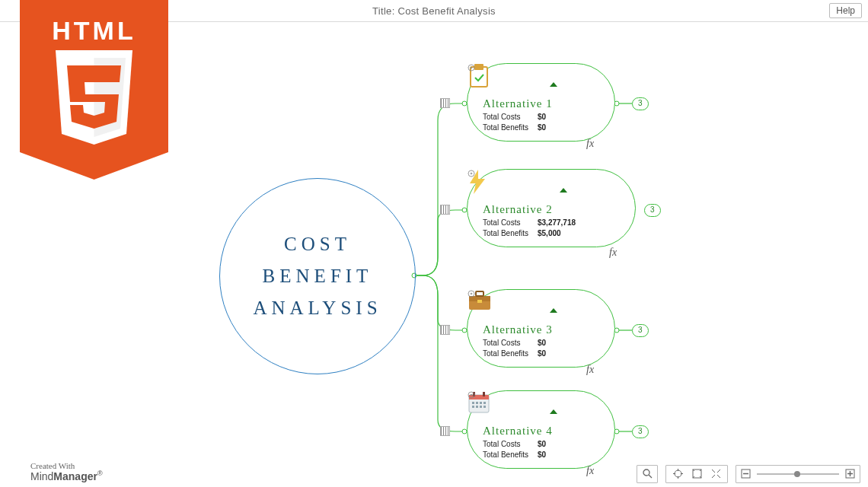  What do you see at coordinates (552, 210) in the screenshot?
I see `node-title: Alternative 2` at bounding box center [552, 210].